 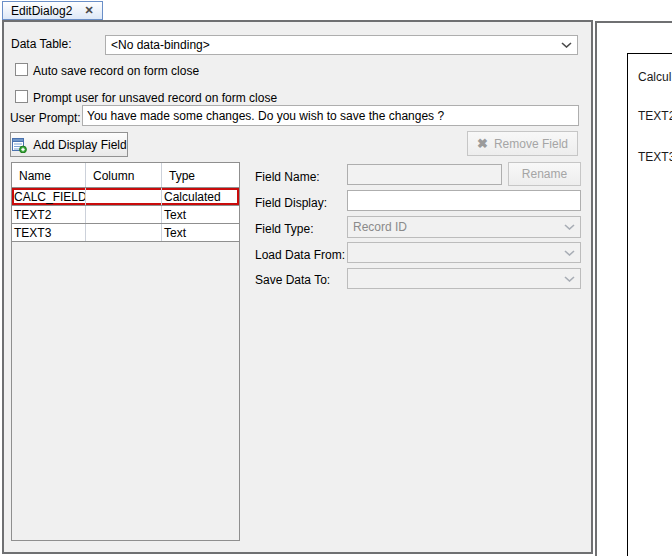 What do you see at coordinates (46, 118) in the screenshot?
I see `user-prompt-label: User Prompt:` at bounding box center [46, 118].